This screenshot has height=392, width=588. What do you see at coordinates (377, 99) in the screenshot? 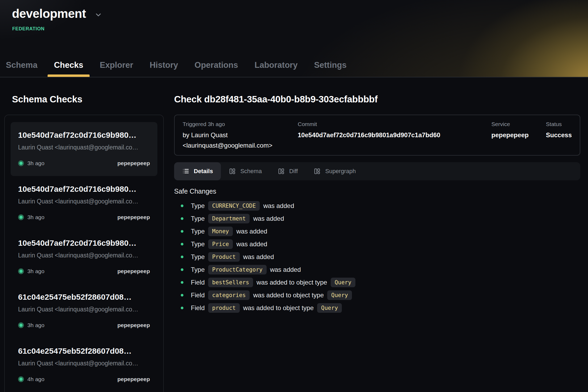
I see `check-detail-title: Check db28f481-35aa-40b0-b8b9-303ecfabbb…` at bounding box center [377, 99].